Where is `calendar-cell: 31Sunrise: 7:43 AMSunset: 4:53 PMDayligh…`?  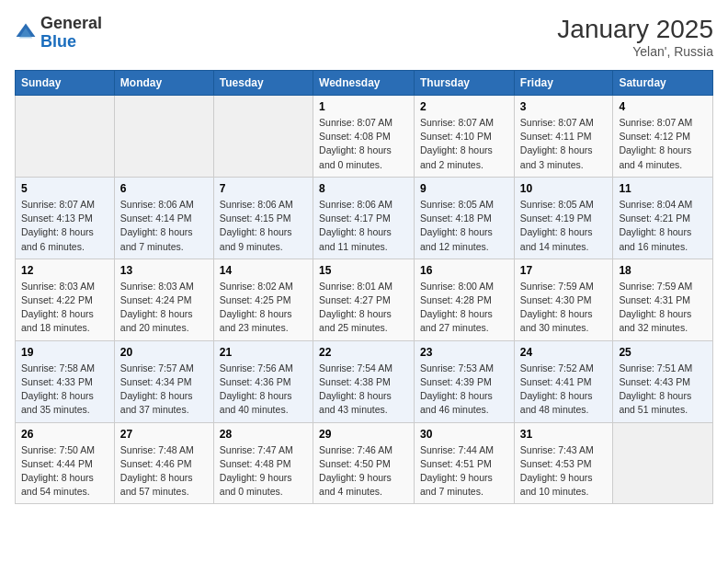
calendar-cell: 31Sunrise: 7:43 AMSunset: 4:53 PMDayligh… is located at coordinates (563, 464).